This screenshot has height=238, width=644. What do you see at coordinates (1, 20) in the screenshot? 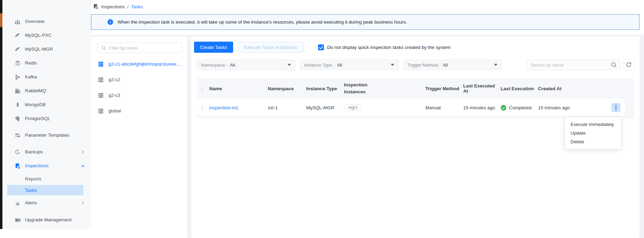
I see `left-edge-orange-marker` at bounding box center [1, 20].